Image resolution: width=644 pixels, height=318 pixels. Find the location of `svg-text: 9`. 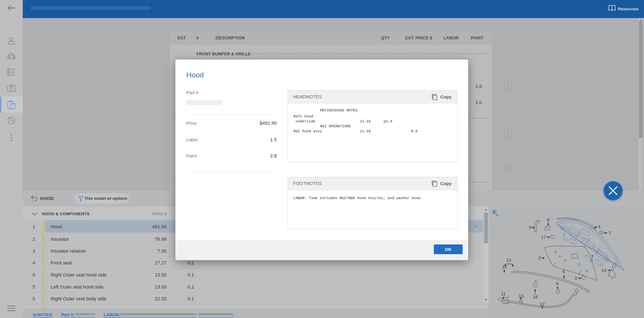

svg-text: 9 is located at coordinates (557, 283).